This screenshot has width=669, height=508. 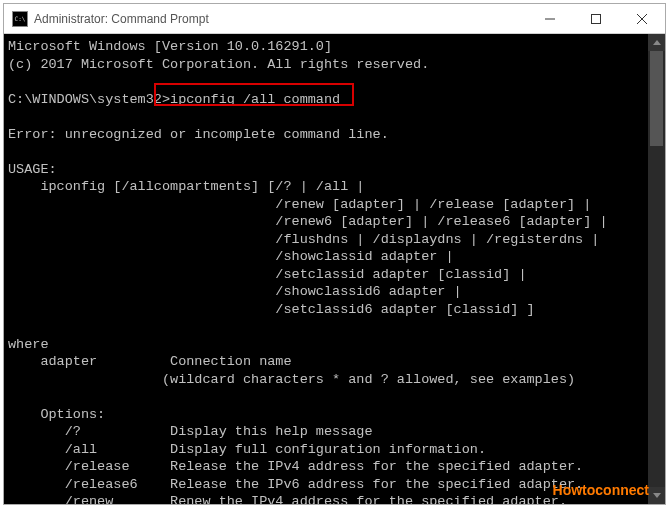 What do you see at coordinates (296, 466) in the screenshot?
I see `option-line: /release Release the IPv4 address for th…` at bounding box center [296, 466].